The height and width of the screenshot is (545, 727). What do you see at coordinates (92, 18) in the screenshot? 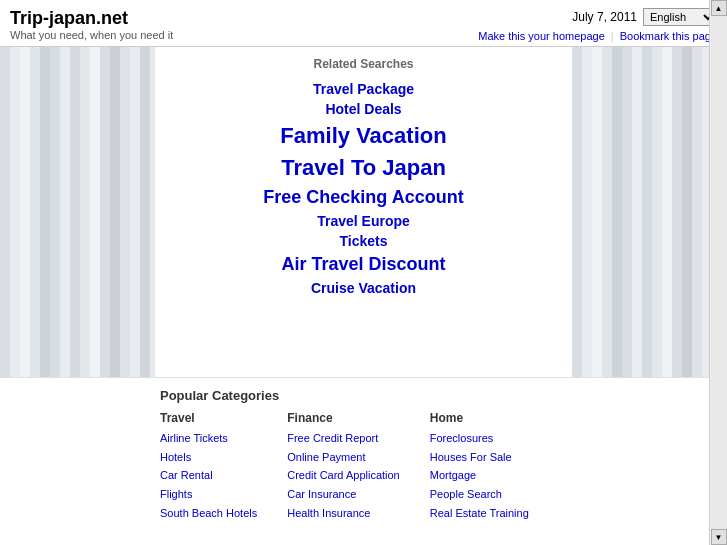
I see `site-title: Trip-japan.net` at bounding box center [92, 18].